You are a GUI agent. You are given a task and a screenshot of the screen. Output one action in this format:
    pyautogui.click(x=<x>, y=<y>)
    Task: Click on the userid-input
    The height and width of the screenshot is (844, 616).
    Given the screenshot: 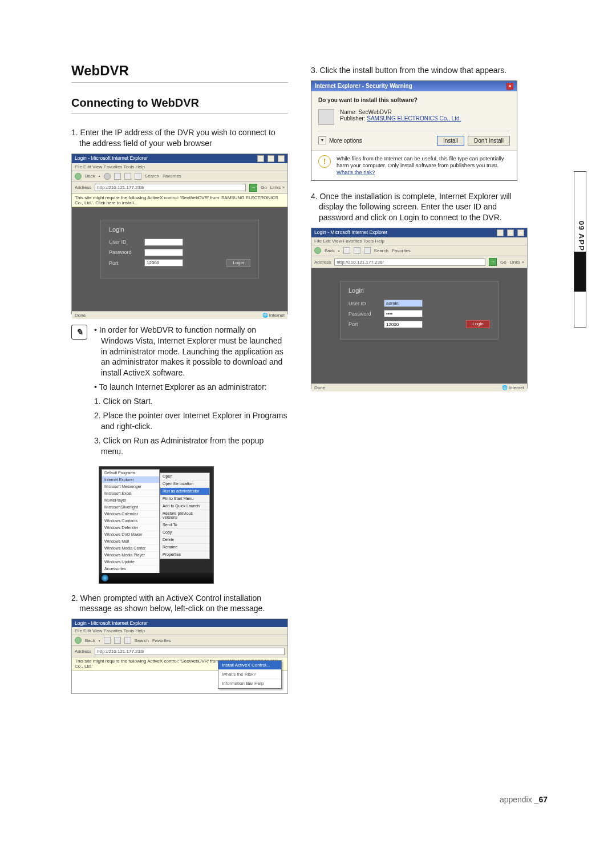 What is the action you would take?
    pyautogui.click(x=164, y=242)
    